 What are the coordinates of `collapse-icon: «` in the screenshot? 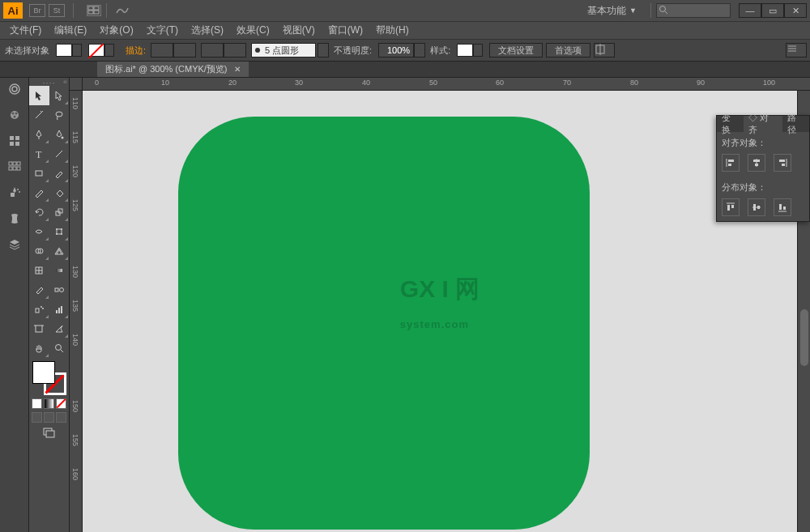 It's located at (65, 82).